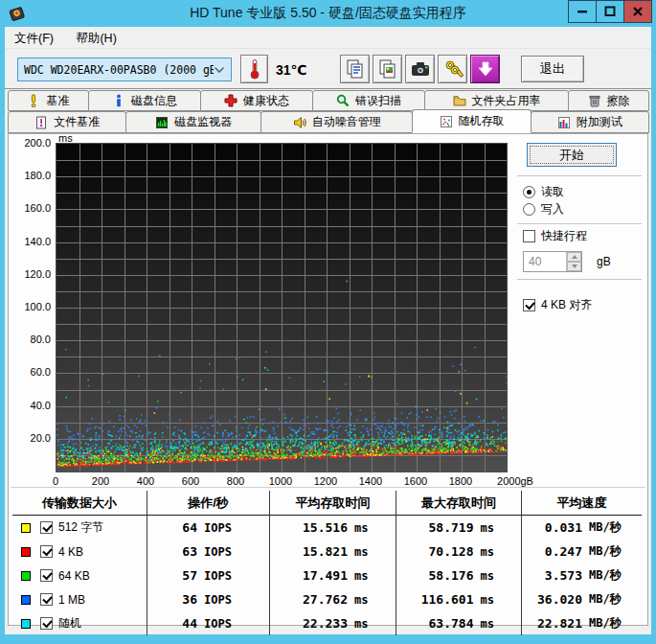 This screenshot has height=644, width=656. What do you see at coordinates (328, 527) in the screenshot?
I see `table-row: 512 字节64IOPS15.516ms58.719ms0.031MB/秒` at bounding box center [328, 527].